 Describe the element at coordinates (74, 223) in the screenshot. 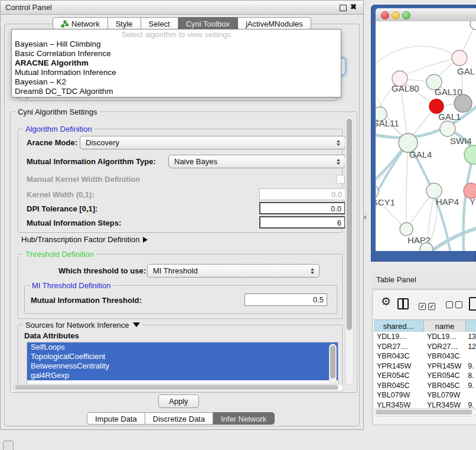

I see `mi-steps-label: Mutual Information Steps:` at that location.